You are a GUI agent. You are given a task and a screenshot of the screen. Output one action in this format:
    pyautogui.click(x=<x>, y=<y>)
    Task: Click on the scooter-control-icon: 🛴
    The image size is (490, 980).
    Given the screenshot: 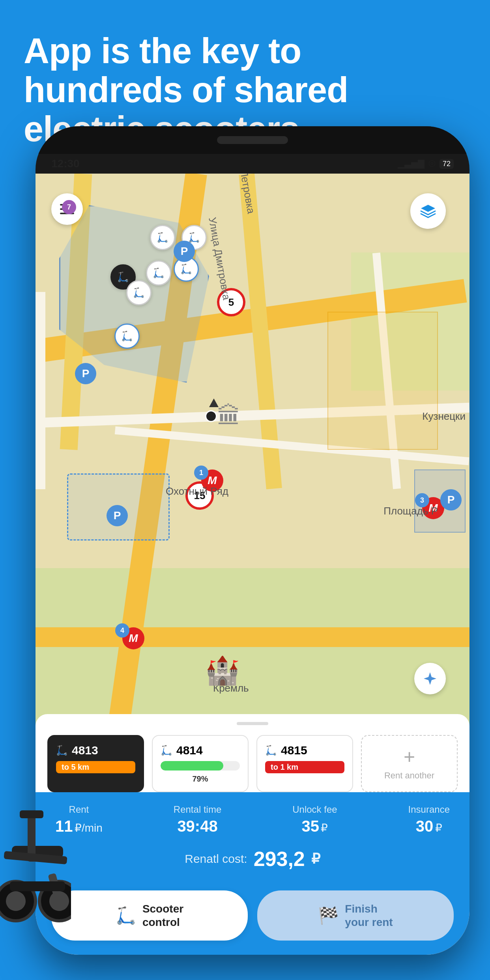 What is the action you would take?
    pyautogui.click(x=126, y=915)
    